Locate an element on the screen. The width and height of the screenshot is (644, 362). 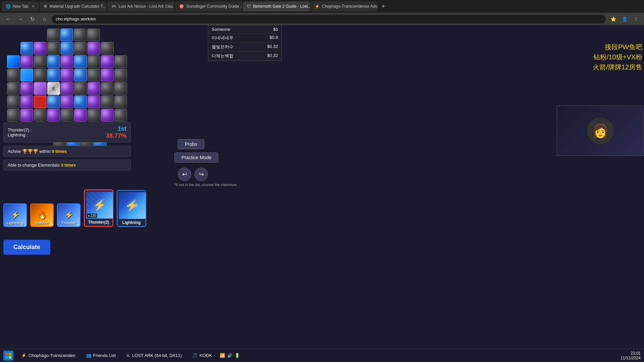
lightning-card: ⚡ ● 230 Lightning is located at coordinates (131, 208).